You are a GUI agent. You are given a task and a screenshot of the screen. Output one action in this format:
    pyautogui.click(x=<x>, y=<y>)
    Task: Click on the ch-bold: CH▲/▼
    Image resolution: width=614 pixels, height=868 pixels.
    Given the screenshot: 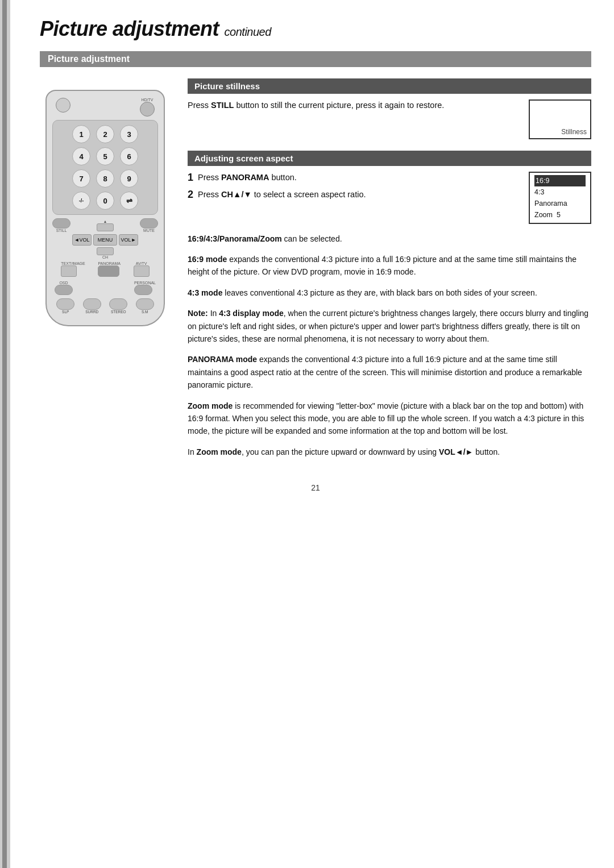 What is the action you would take?
    pyautogui.click(x=237, y=194)
    